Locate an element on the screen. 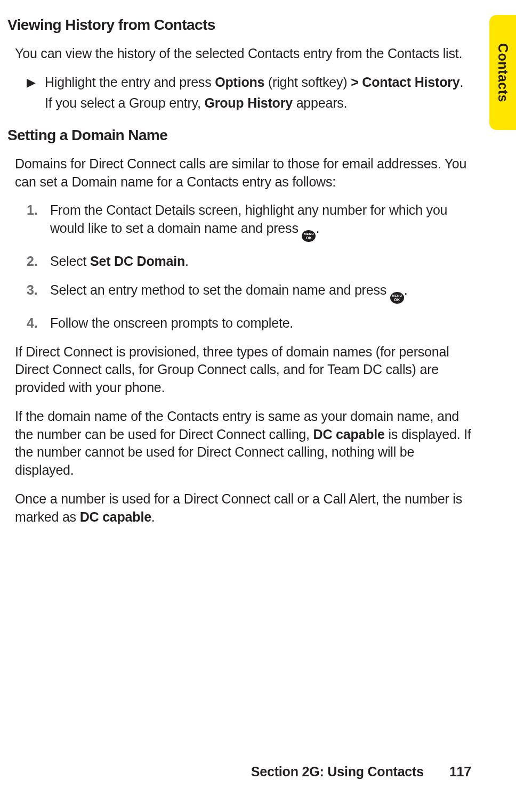 This screenshot has height=812, width=516. text: Select an entry method to set the domain… is located at coordinates (220, 290).